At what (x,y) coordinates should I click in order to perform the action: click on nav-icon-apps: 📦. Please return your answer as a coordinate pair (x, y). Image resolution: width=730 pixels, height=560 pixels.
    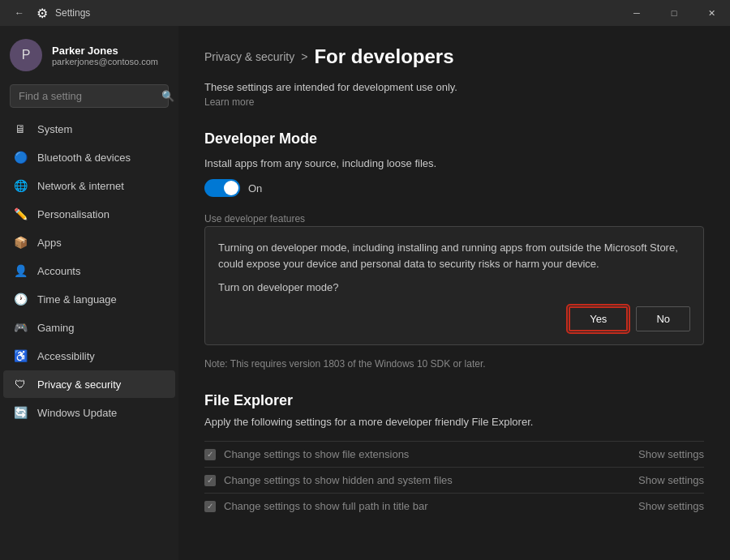
    Looking at the image, I should click on (20, 242).